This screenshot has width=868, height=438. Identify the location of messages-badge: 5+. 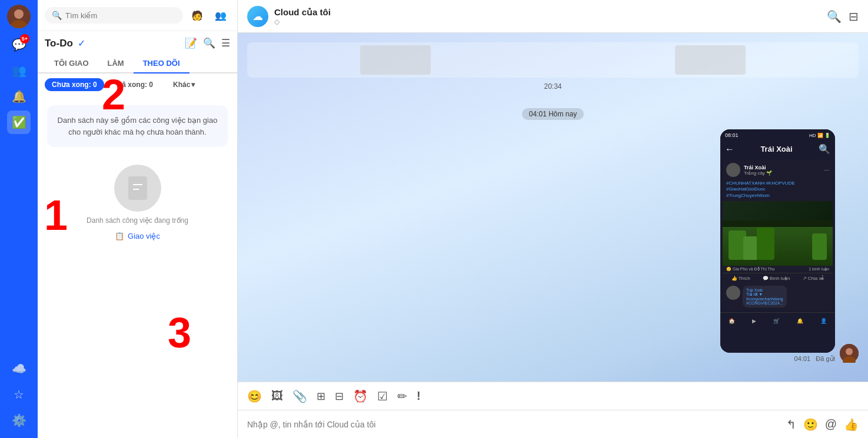
(25, 39).